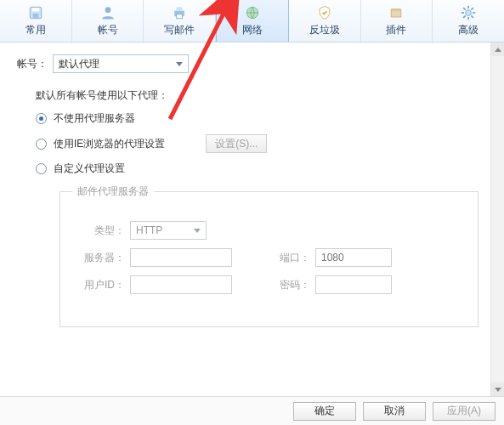 This screenshot has height=425, width=504. I want to click on account-combobox: 默认代理, so click(121, 64).